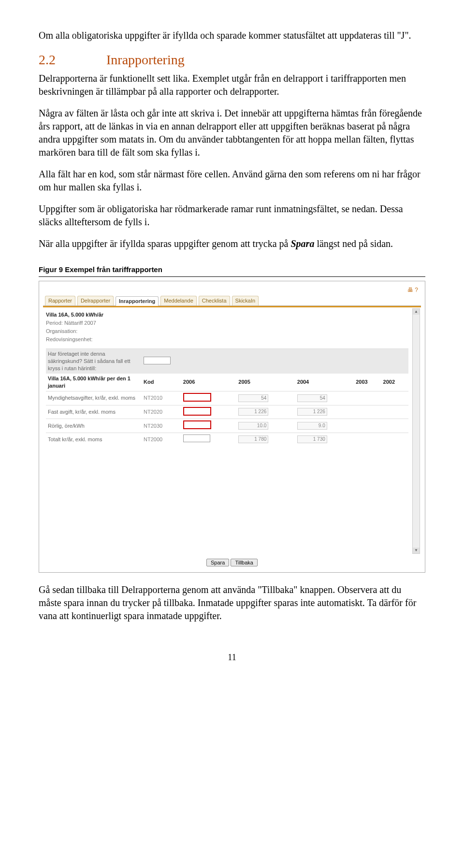 This screenshot has width=464, height=868. What do you see at coordinates (416, 312) in the screenshot?
I see `scroll-up-icon: ▲` at bounding box center [416, 312].